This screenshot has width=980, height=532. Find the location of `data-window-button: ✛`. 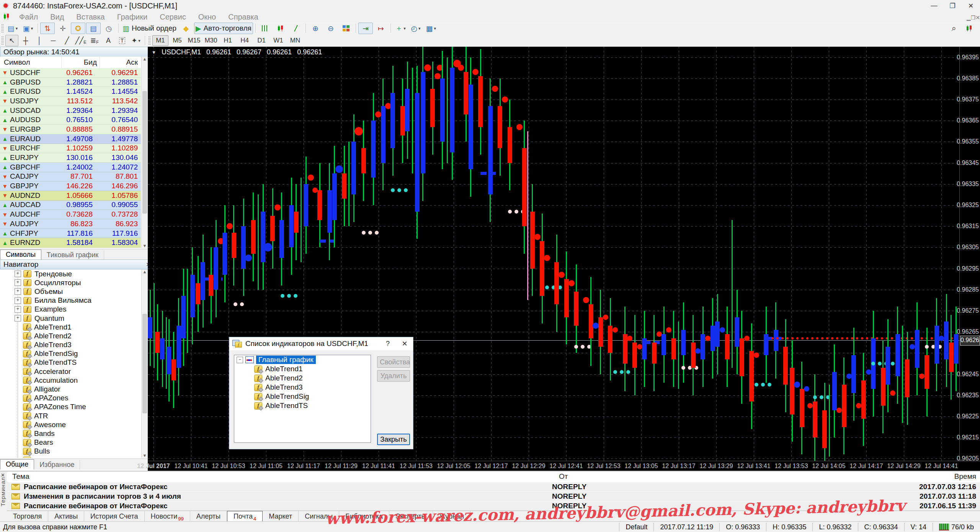

data-window-button: ✛ is located at coordinates (63, 28).